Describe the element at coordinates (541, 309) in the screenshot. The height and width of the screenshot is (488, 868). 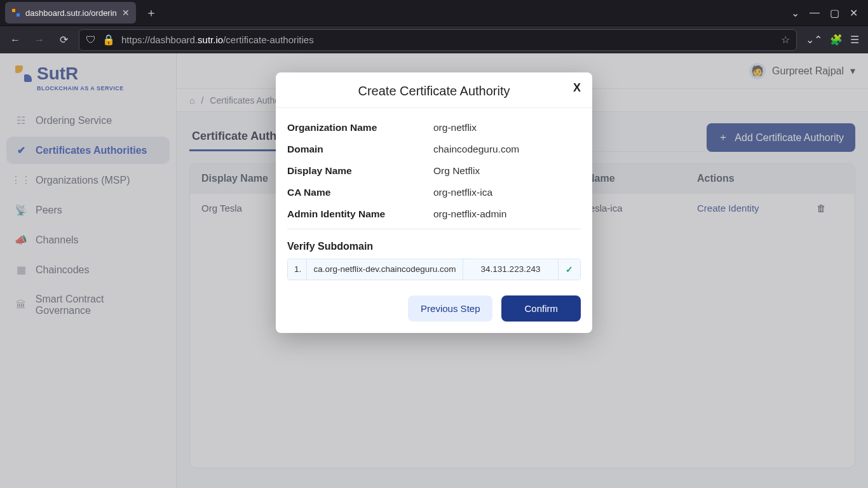
I see `confirm-button: Confirm` at that location.